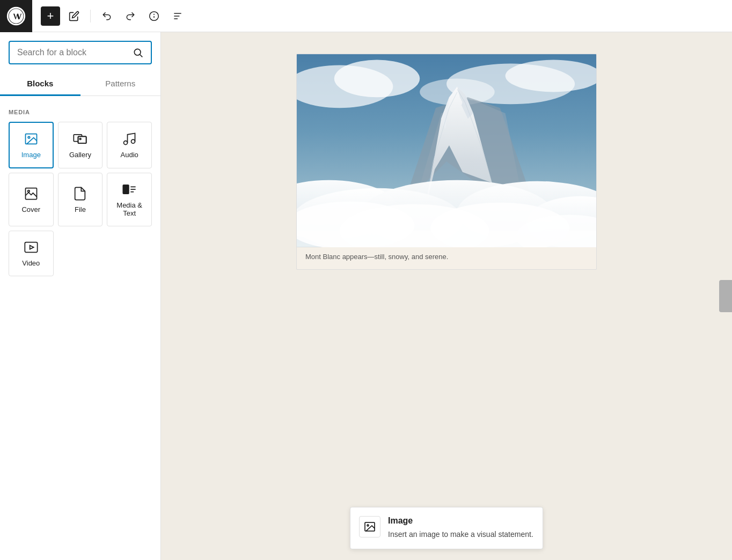  I want to click on tooltip-title: Image, so click(460, 521).